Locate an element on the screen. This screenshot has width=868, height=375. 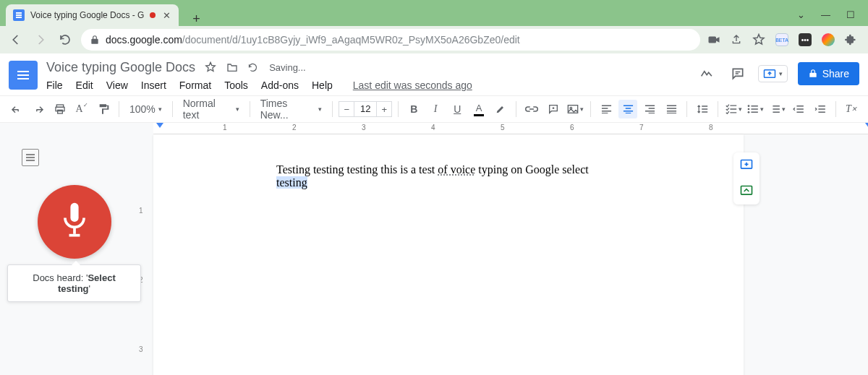
activity-icon is located at coordinates (707, 74).